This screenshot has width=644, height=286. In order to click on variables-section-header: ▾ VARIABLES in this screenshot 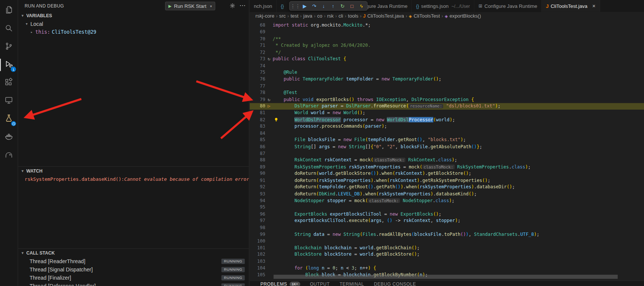, I will do `click(133, 16)`.